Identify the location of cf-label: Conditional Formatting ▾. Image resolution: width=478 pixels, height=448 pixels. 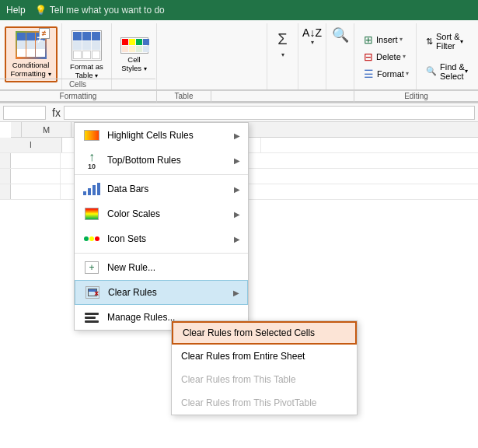
(31, 70).